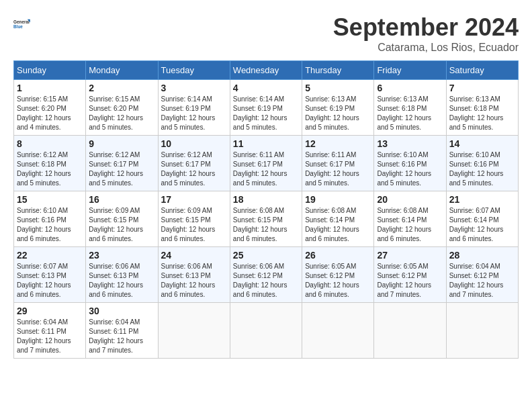  I want to click on day-info: Sunrise: 6:05 AM Sunset: 6:12 PM Dayligh…, so click(338, 281).